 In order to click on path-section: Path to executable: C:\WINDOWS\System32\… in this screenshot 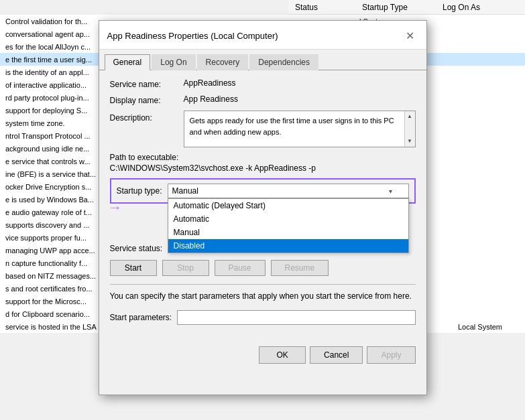, I will do `click(263, 163)`.